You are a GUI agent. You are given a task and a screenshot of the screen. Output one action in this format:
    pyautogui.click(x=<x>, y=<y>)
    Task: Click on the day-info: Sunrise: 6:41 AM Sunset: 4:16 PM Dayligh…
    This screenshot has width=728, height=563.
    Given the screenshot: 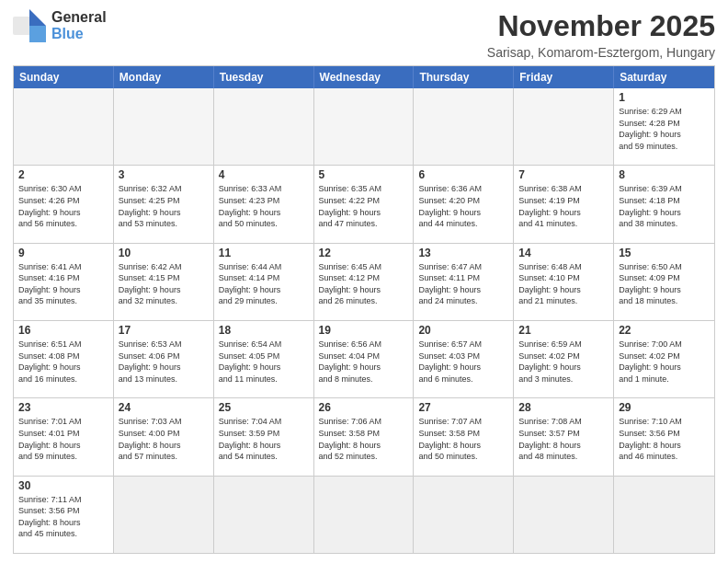 What is the action you would take?
    pyautogui.click(x=63, y=284)
    